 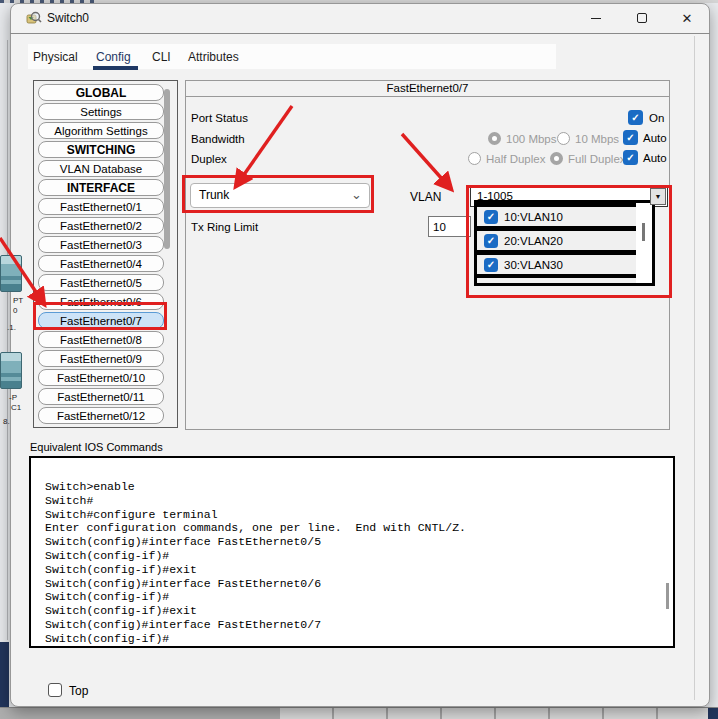 What do you see at coordinates (101, 112) in the screenshot?
I see `sidebar-item-settings: Settings` at bounding box center [101, 112].